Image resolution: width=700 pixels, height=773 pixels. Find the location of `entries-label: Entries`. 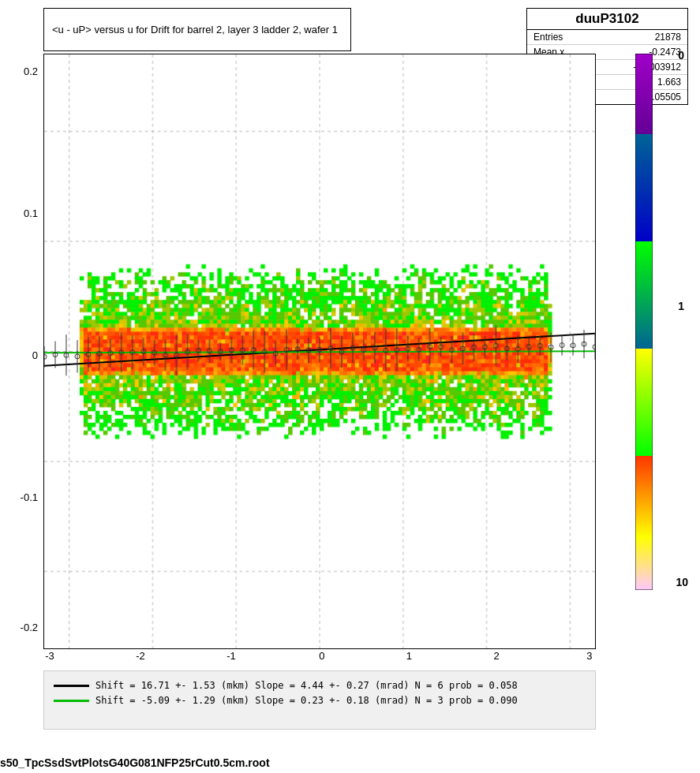

entries-label: Entries is located at coordinates (548, 37).